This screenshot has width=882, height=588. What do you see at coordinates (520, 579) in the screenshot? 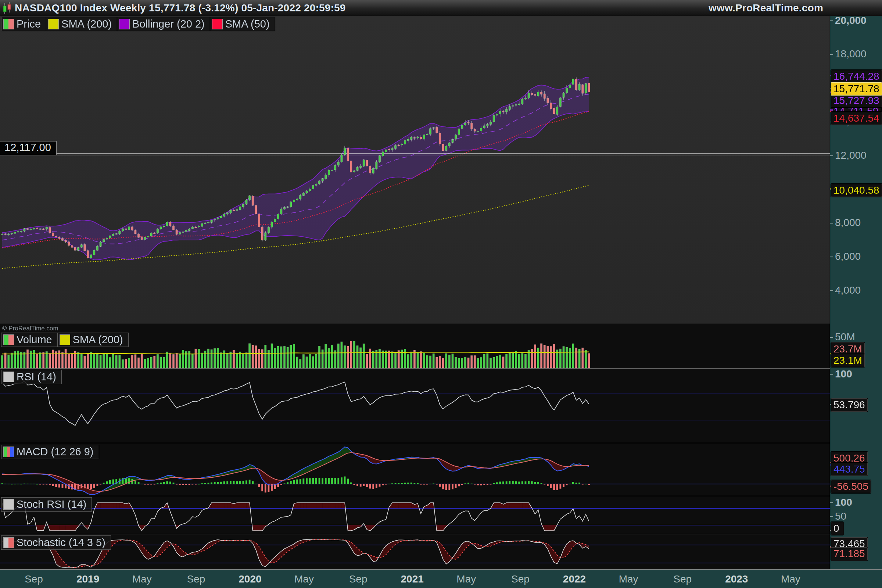
I see `time-axis-label-Sep-9: Sep` at bounding box center [520, 579].